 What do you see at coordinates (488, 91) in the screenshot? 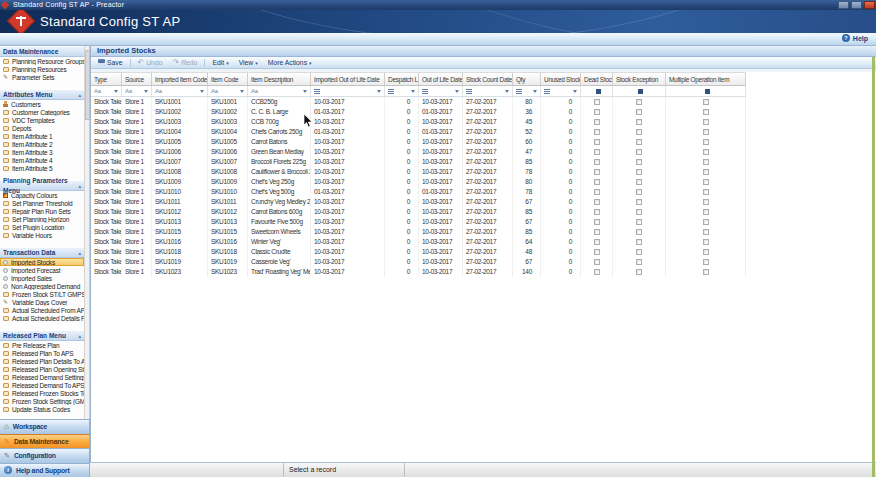
I see `filter-cell-stock-count-date` at bounding box center [488, 91].